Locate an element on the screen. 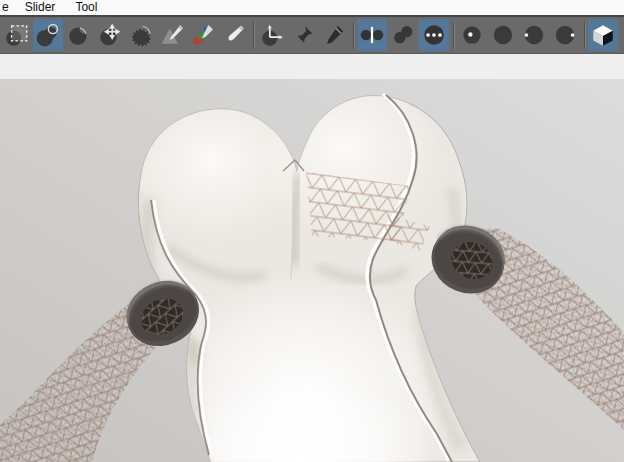 The image size is (624, 462). mirror-symmetry-button is located at coordinates (372, 35).